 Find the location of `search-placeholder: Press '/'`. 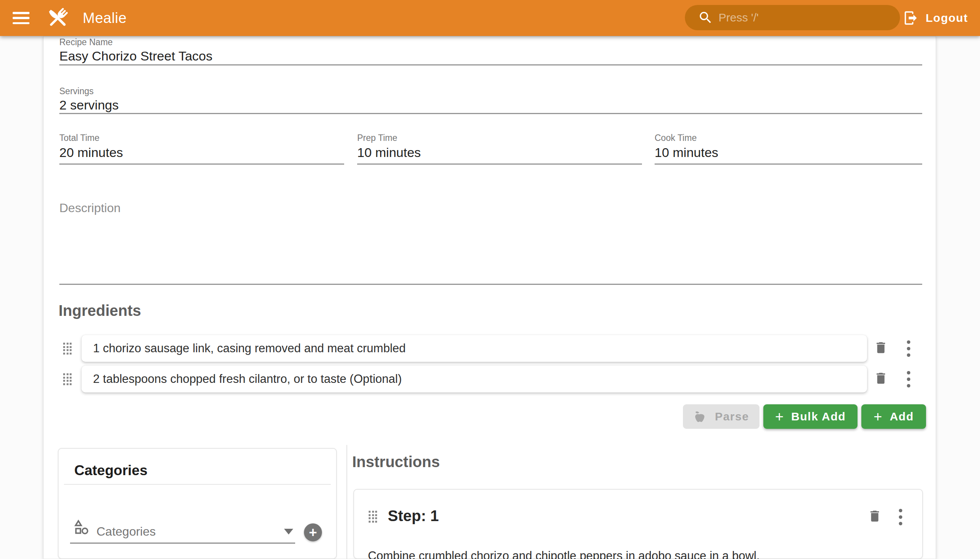

search-placeholder: Press '/' is located at coordinates (739, 18).